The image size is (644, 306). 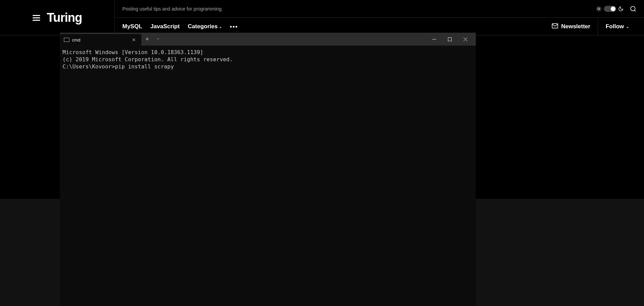 What do you see at coordinates (57, 18) in the screenshot?
I see `header-left: Turing` at bounding box center [57, 18].